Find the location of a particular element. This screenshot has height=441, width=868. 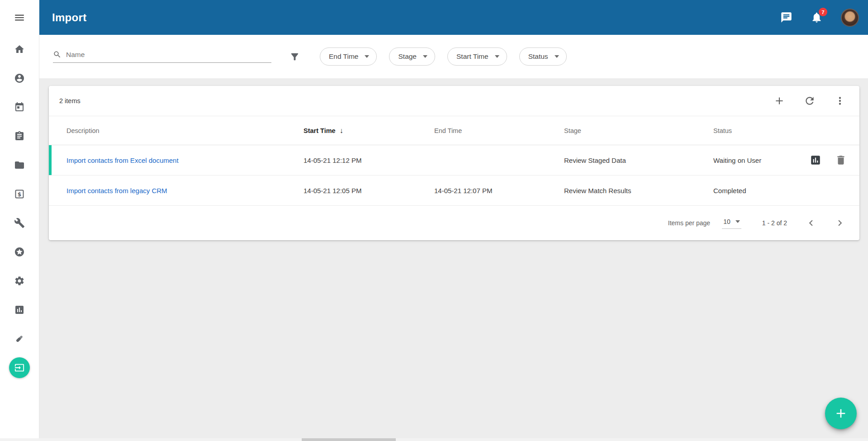

chat-icon is located at coordinates (786, 17).